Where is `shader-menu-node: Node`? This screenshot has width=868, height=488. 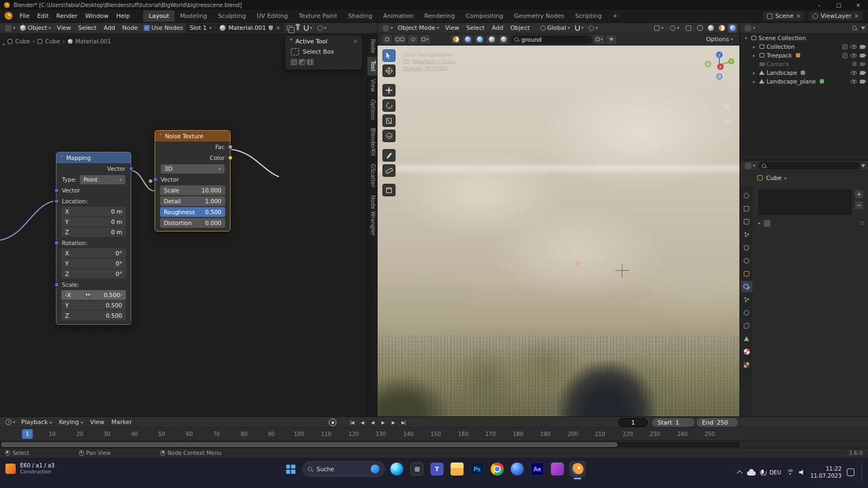
shader-menu-node: Node is located at coordinates (130, 28).